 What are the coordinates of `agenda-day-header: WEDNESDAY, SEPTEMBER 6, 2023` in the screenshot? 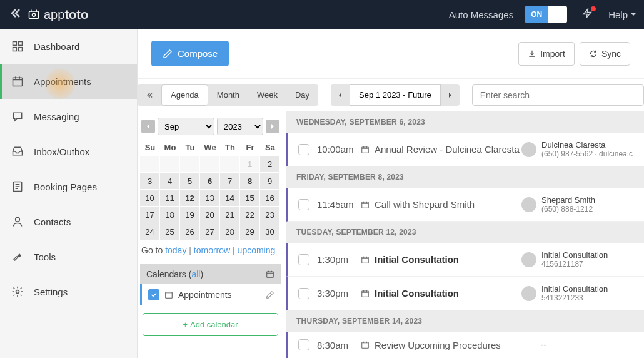 It's located at (465, 122).